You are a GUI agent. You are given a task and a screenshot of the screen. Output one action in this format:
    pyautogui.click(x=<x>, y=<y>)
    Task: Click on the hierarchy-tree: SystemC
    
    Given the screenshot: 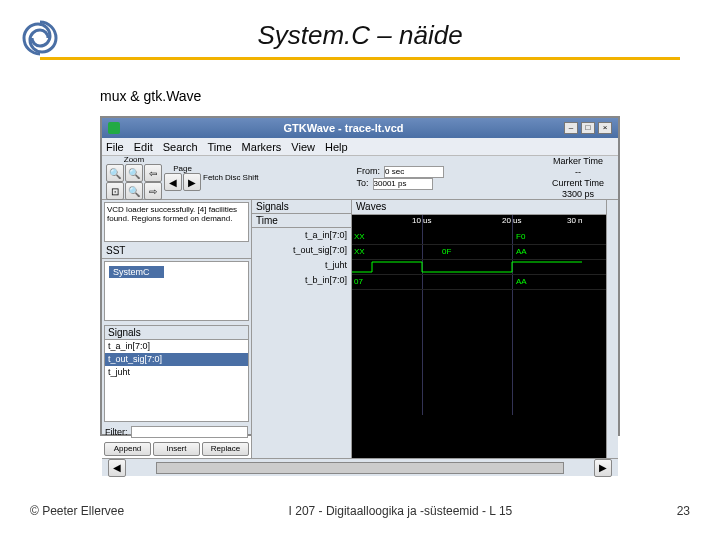 What is the action you would take?
    pyautogui.click(x=176, y=291)
    